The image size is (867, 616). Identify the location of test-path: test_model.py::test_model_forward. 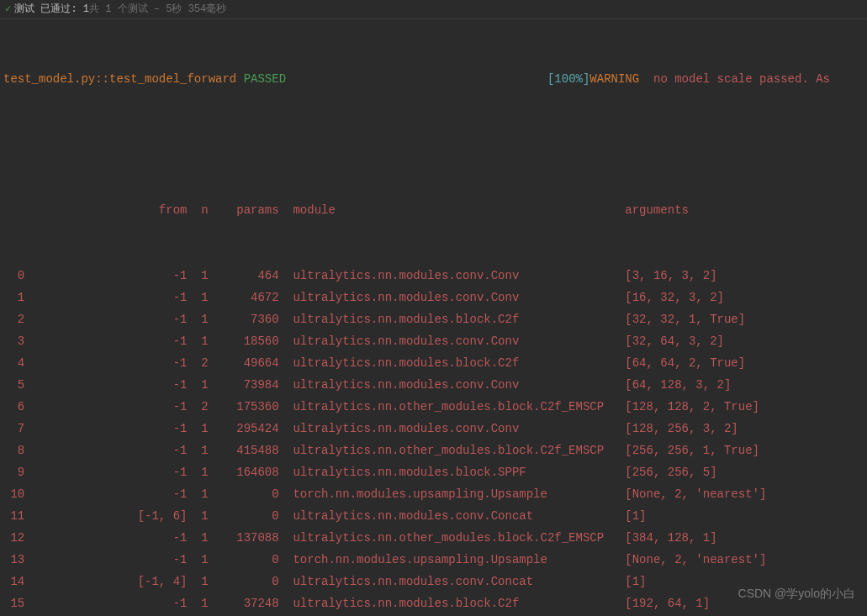
(119, 79).